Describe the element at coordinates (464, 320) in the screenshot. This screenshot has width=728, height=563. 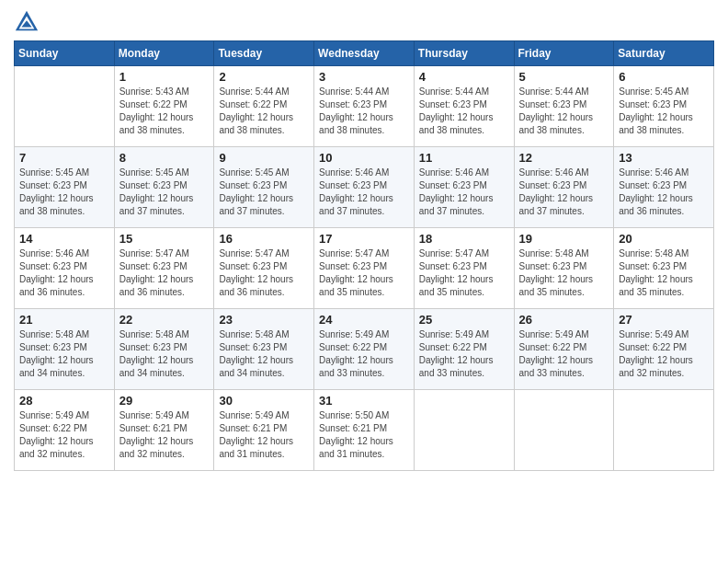
I see `day-number: 25` at that location.